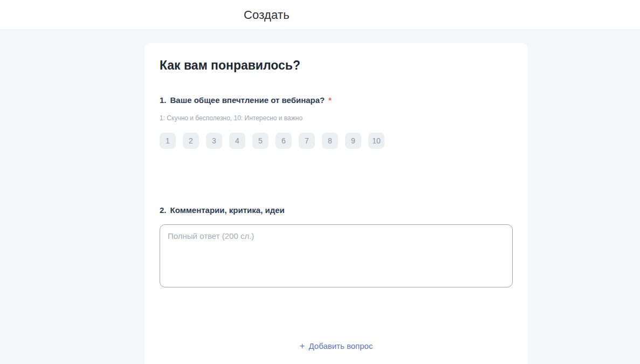  I want to click on add-question-row: + Добавить вопрос, so click(336, 346).